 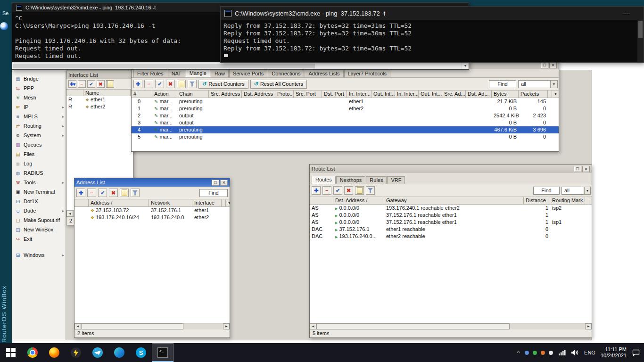 I want to click on taskbar-button-skype, so click(x=141, y=353).